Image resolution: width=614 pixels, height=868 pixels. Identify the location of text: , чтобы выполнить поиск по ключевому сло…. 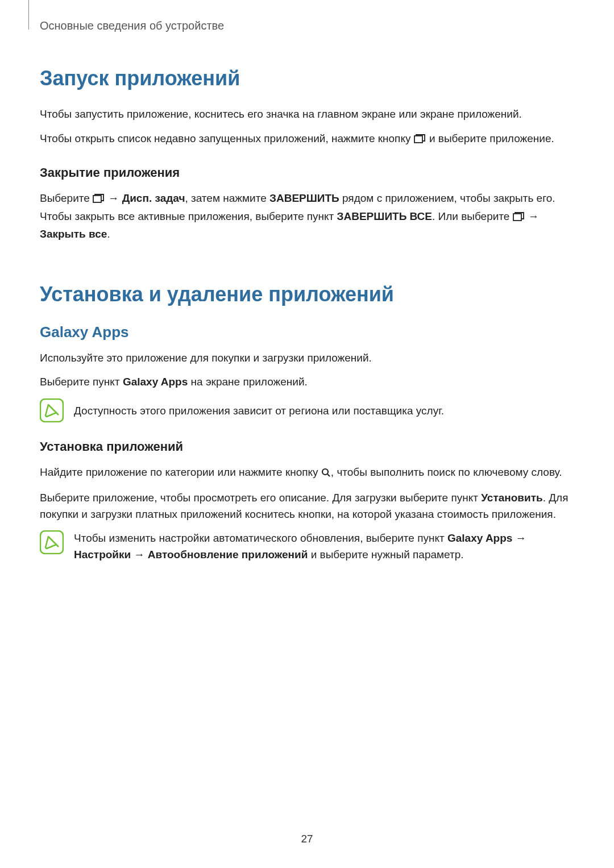
(447, 472).